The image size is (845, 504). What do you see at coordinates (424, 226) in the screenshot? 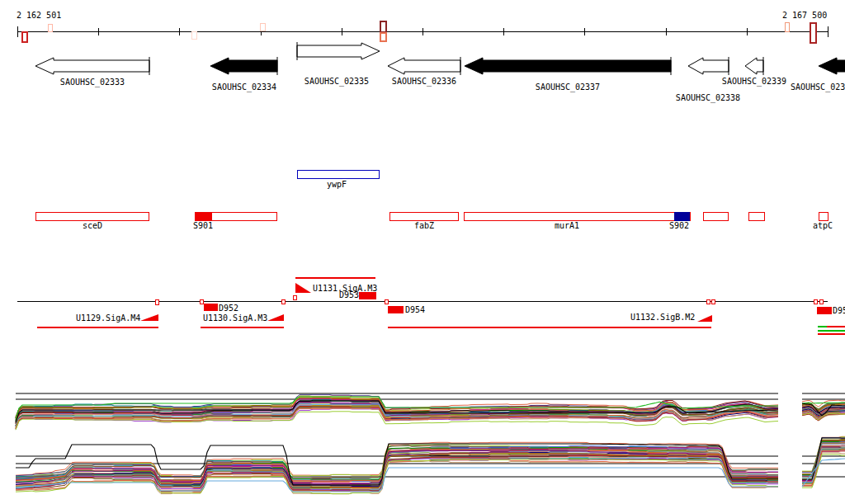
I see `transcript-label: fabZ` at bounding box center [424, 226].